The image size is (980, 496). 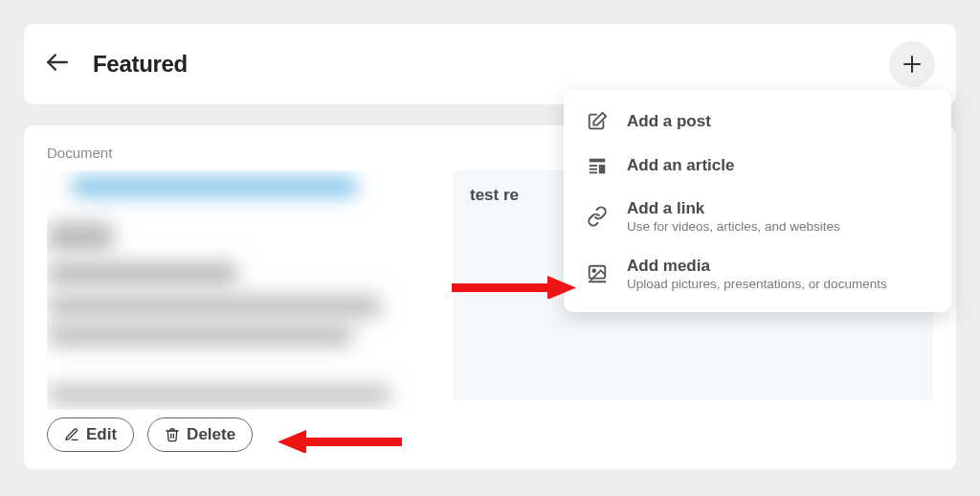 I want to click on menu-item-label: Add a post, so click(x=669, y=122).